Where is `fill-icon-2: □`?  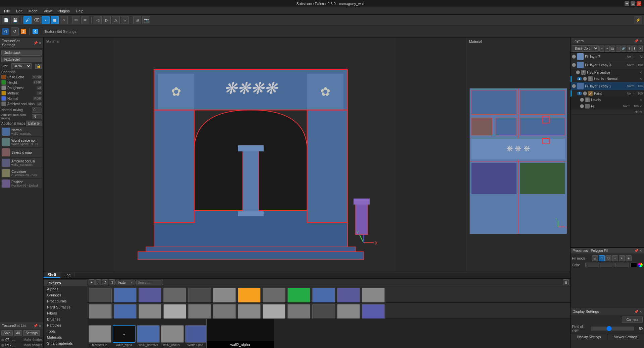
fill-icon-2: □ is located at coordinates (602, 258).